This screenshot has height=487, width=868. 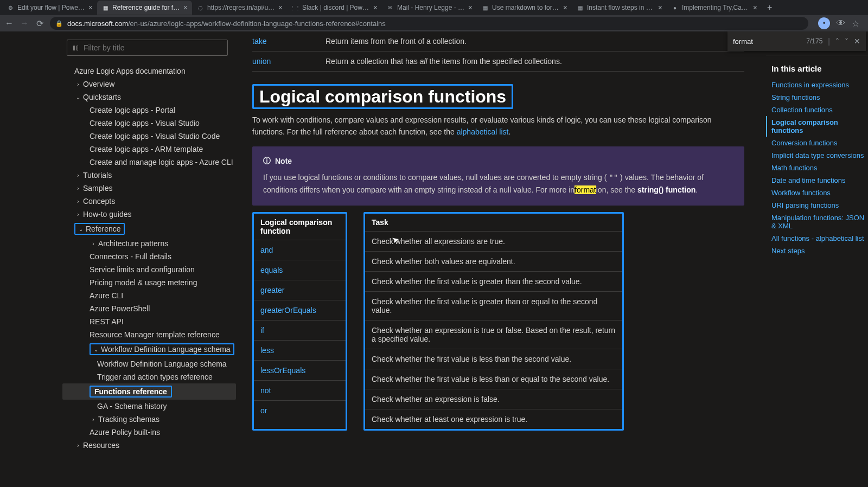 What do you see at coordinates (149, 406) in the screenshot?
I see `nav-wdls-3: GA - Schema history` at bounding box center [149, 406].